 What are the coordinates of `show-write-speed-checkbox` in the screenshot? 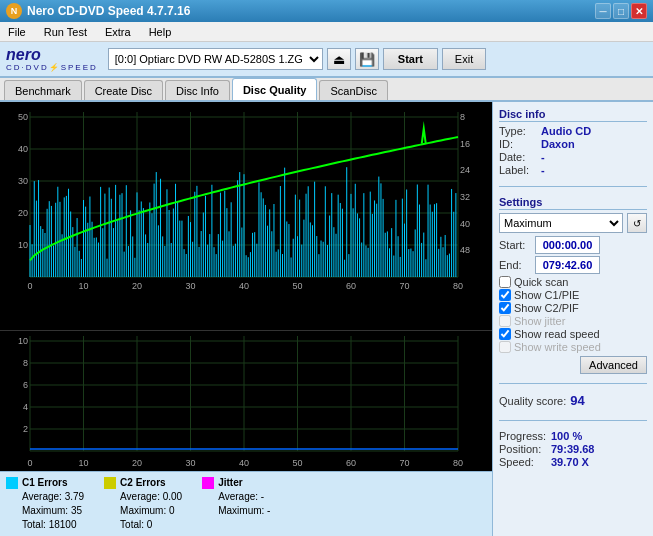 It's located at (505, 347).